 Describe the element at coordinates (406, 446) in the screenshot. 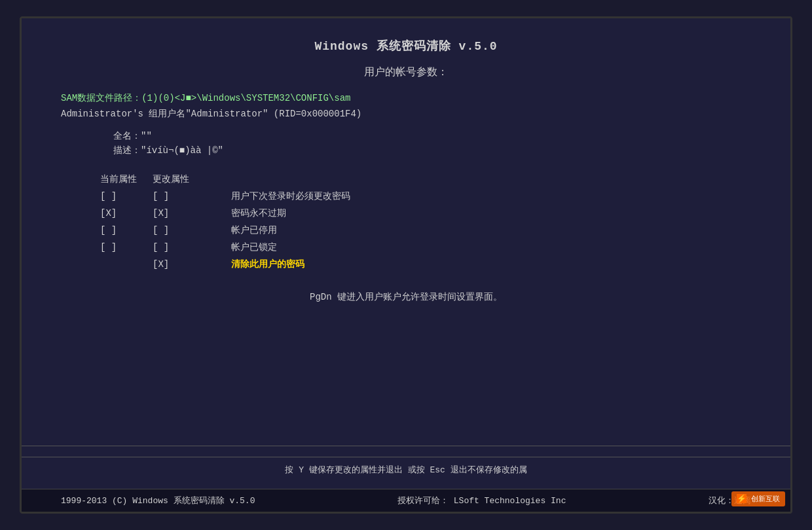

I see `divider` at that location.